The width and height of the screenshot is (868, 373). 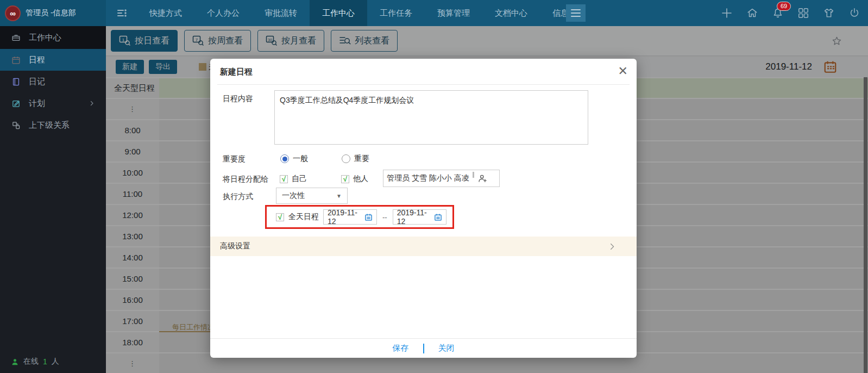 I want to click on assignees-value: 管理员 艾雪 陈小小 高凌, so click(x=430, y=178).